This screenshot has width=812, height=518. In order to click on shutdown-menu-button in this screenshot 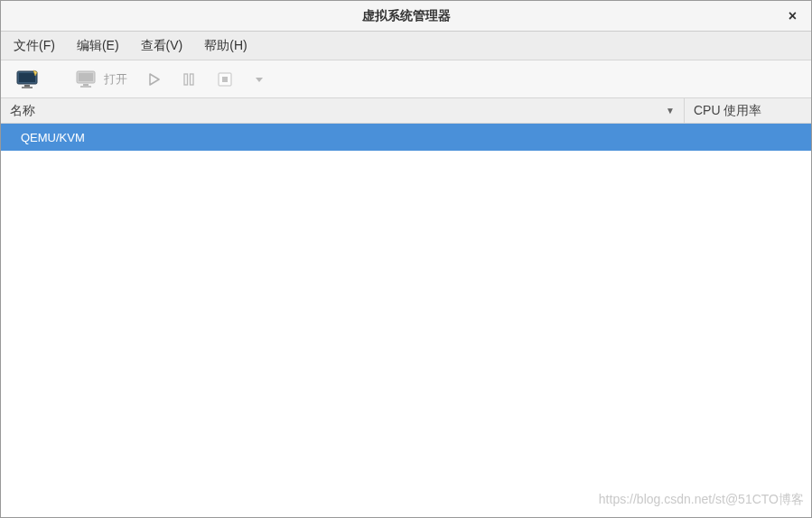, I will do `click(259, 79)`.